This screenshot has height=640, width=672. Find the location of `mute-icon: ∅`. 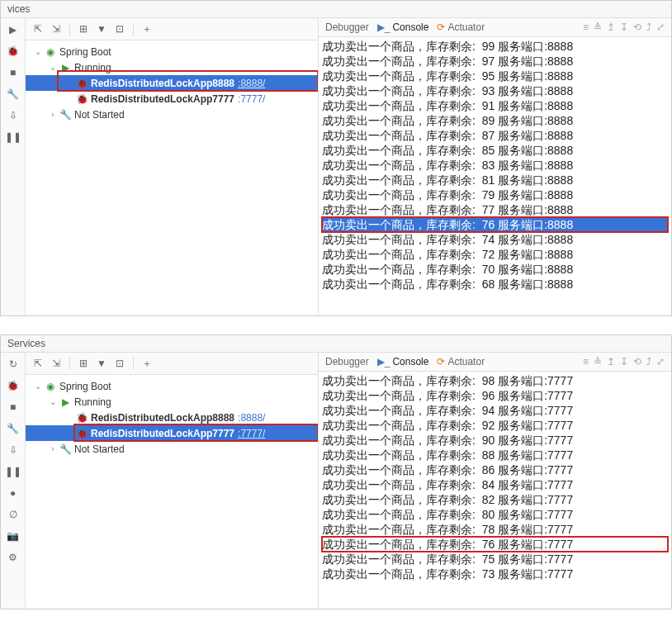

mute-icon: ∅ is located at coordinates (13, 514).